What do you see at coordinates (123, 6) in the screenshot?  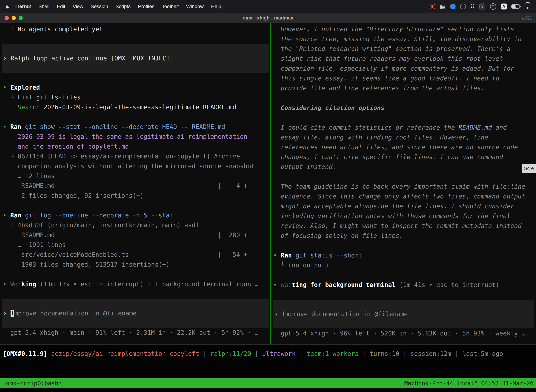 I see `menu-scripts: Scripts` at bounding box center [123, 6].